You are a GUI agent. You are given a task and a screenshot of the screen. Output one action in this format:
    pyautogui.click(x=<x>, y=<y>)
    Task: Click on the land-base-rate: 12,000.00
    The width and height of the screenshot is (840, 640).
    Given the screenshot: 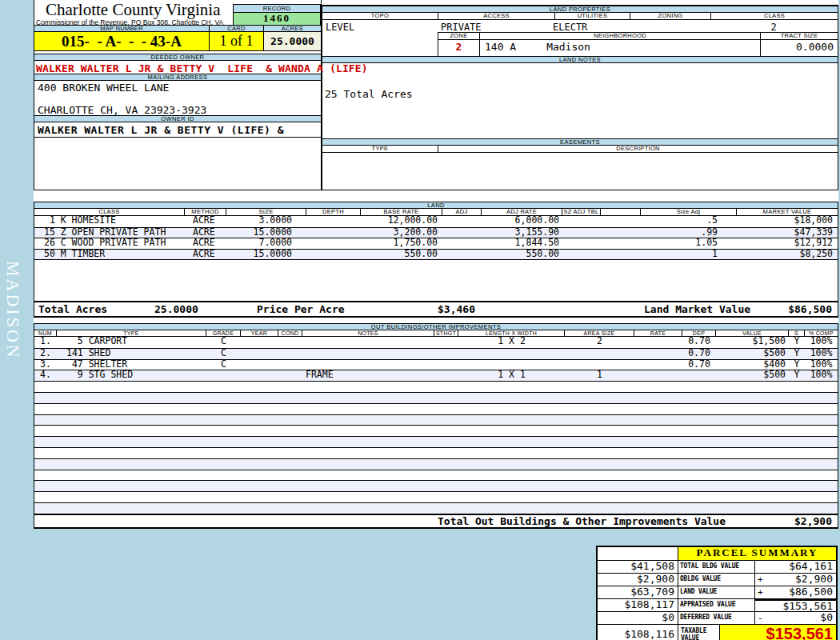 What is the action you would take?
    pyautogui.click(x=402, y=222)
    